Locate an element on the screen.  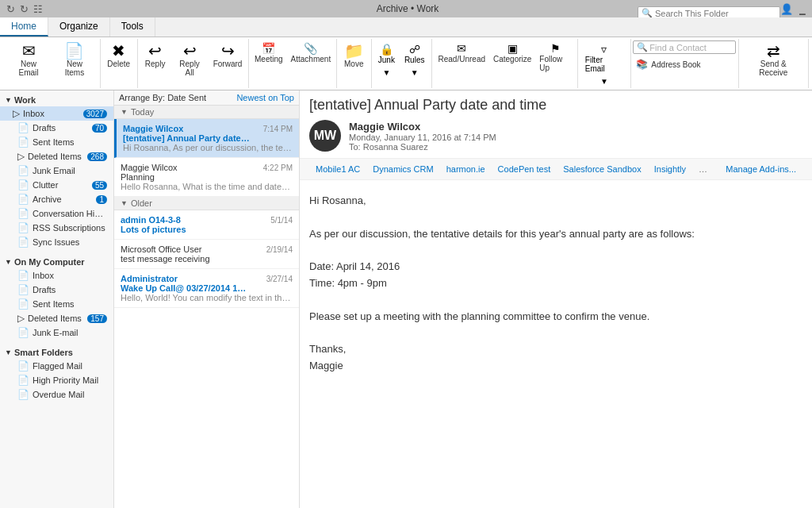
sidebar-item-junk: 📄 Junk Email is located at coordinates (57, 171).